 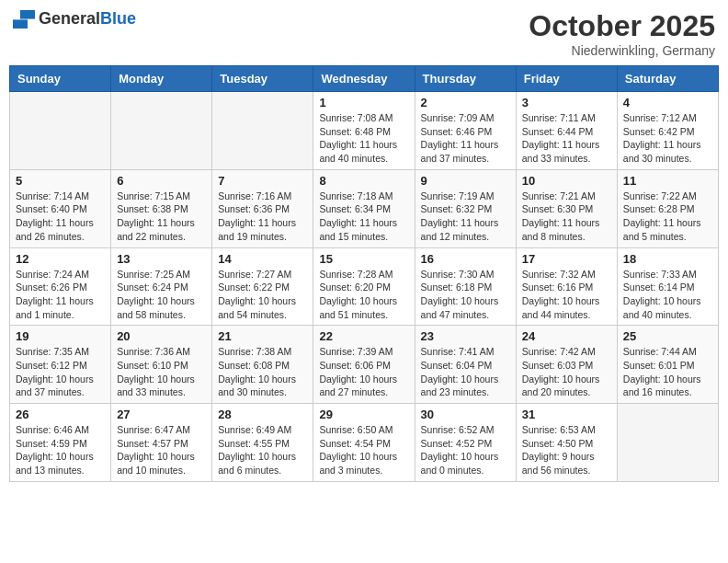 What do you see at coordinates (667, 103) in the screenshot?
I see `day-number: 4` at bounding box center [667, 103].